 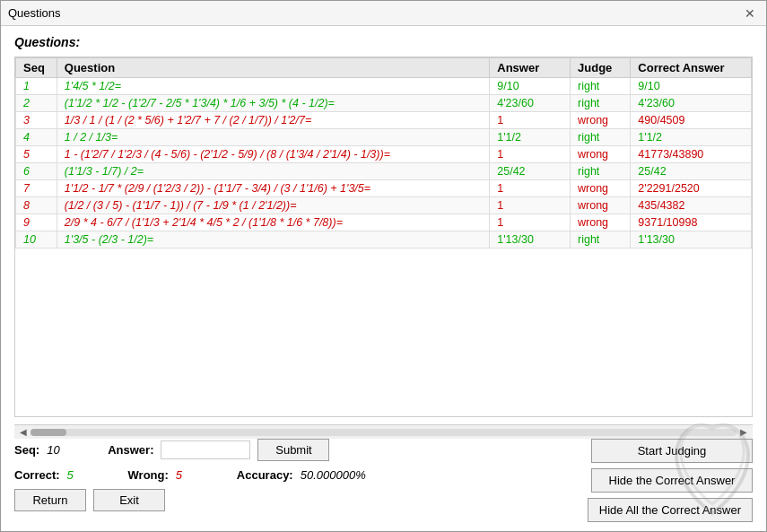 I want to click on scroll-thumb, so click(x=48, y=432).